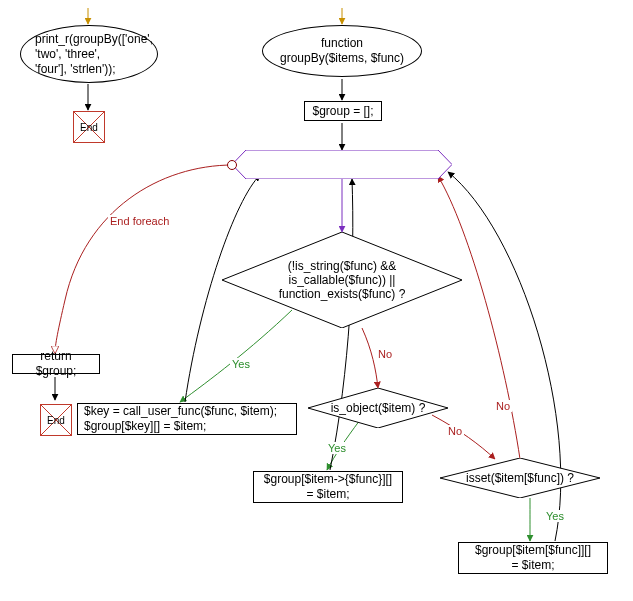 The image size is (633, 601). What do you see at coordinates (342, 280) in the screenshot?
I see `cond-callable-node: (!is_string($func) && is_callable($func)…` at bounding box center [342, 280].